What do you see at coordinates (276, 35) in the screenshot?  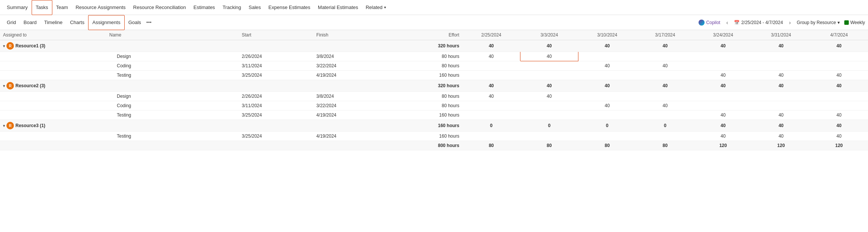 I see `header-start: Start` at bounding box center [276, 35].